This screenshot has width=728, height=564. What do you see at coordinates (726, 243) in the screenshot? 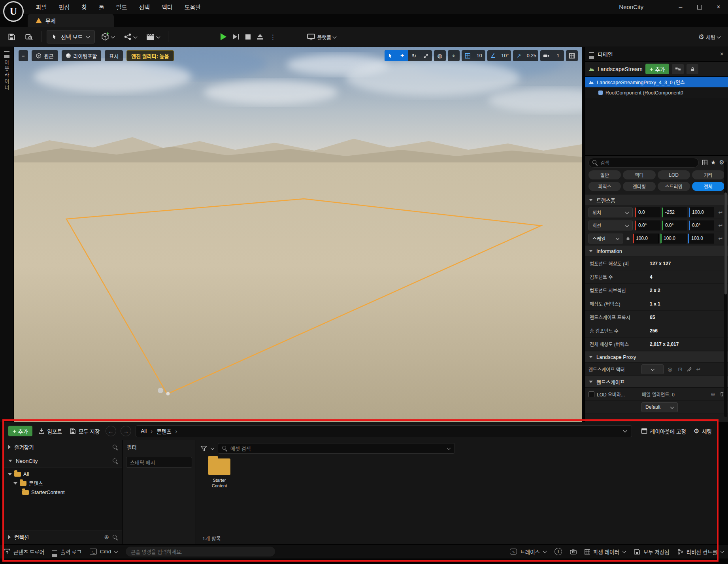
I see `scrollbar-thumb` at bounding box center [726, 243].